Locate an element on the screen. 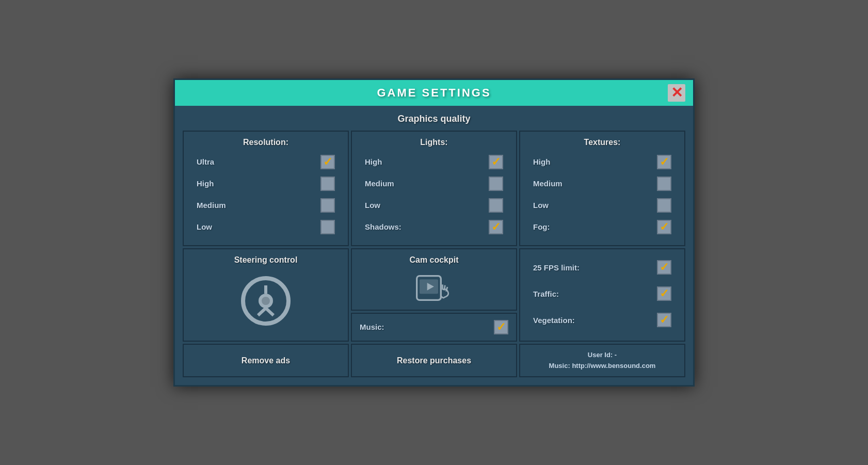 This screenshot has width=868, height=465. textures-low-label: Low is located at coordinates (541, 205).